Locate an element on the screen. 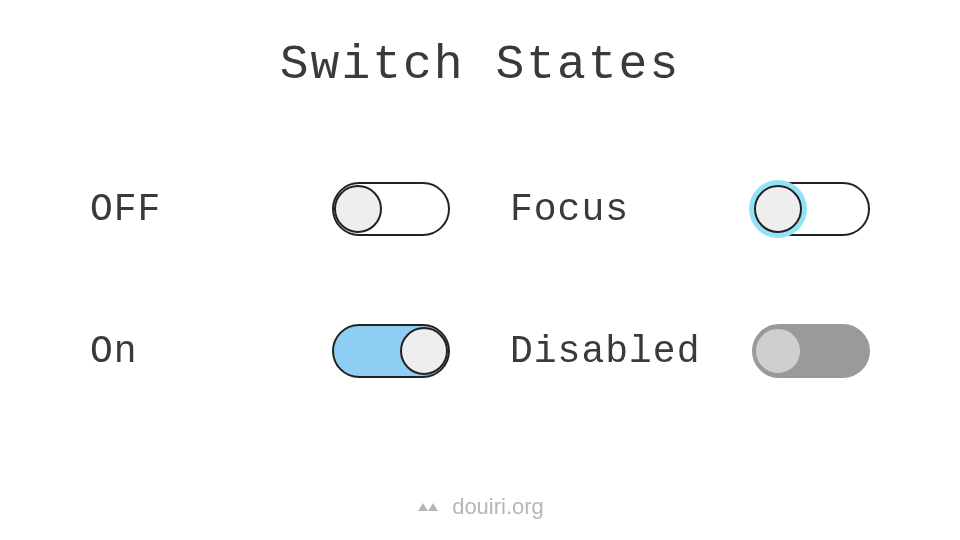 The width and height of the screenshot is (960, 540). switch-label-off: OFF is located at coordinates (126, 210).